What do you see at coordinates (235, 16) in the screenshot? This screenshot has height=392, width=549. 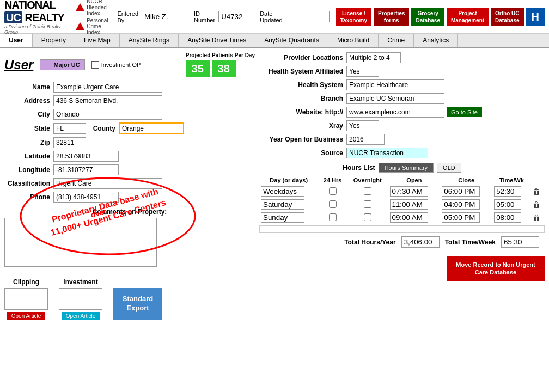 I see `id-number-input` at bounding box center [235, 16].